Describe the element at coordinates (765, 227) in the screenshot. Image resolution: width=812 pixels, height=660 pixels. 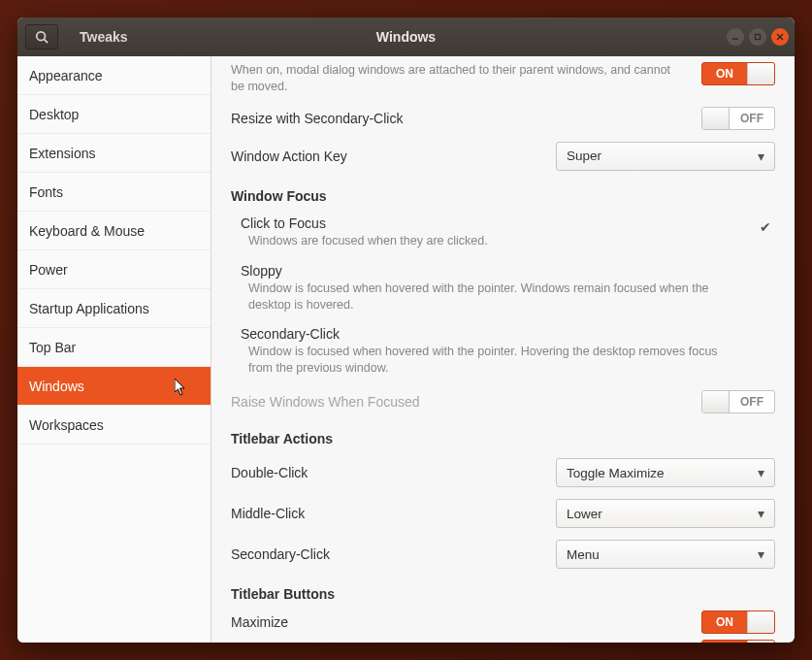
I see `check-icon: ✔` at that location.